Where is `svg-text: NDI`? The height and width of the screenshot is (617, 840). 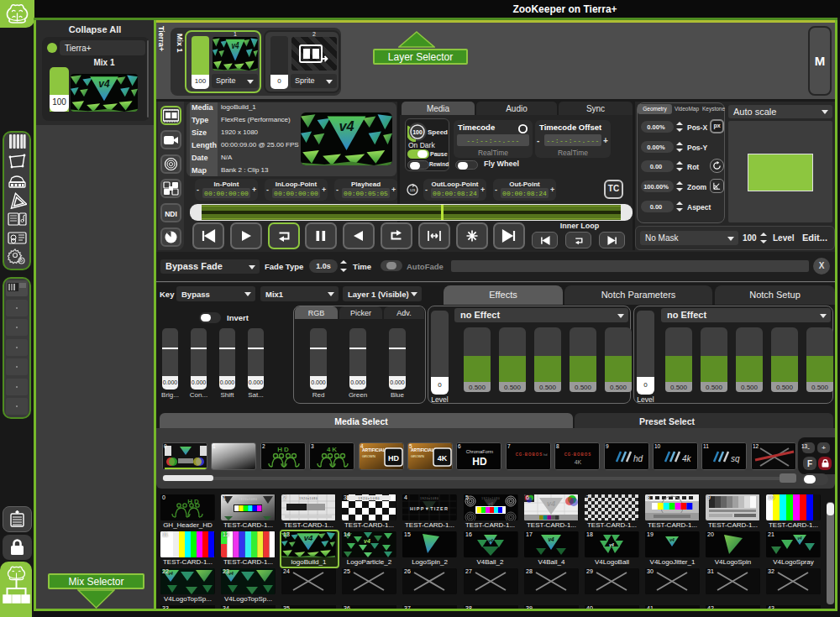 svg-text: NDI is located at coordinates (171, 214).